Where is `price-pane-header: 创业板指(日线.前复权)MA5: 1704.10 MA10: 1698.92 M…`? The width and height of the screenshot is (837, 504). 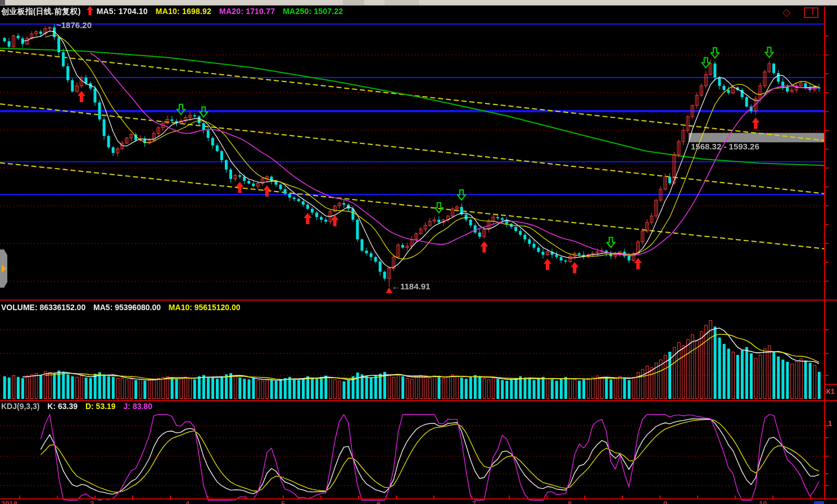 price-pane-header: 创业板指(日线.前复权)MA5: 1704.10 MA10: 1698.92 M… is located at coordinates (175, 11).